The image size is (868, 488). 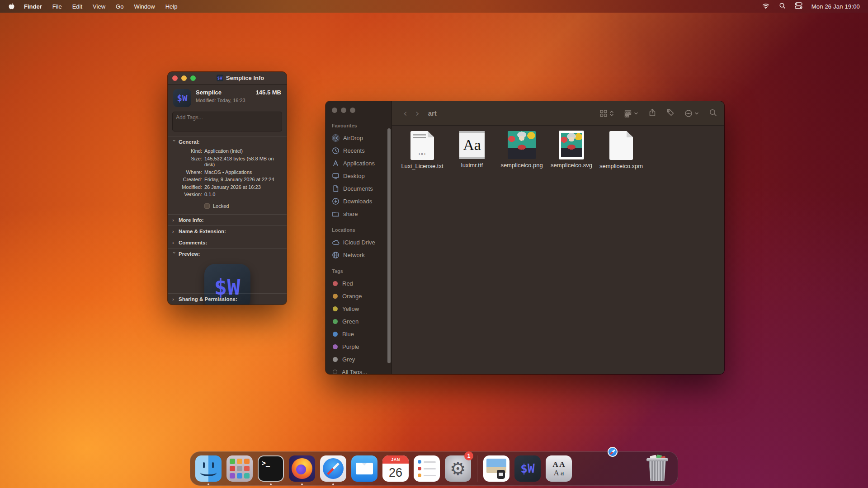 What do you see at coordinates (362, 370) in the screenshot?
I see `sidebar-tag-all-tags: All Tags...` at bounding box center [362, 370].